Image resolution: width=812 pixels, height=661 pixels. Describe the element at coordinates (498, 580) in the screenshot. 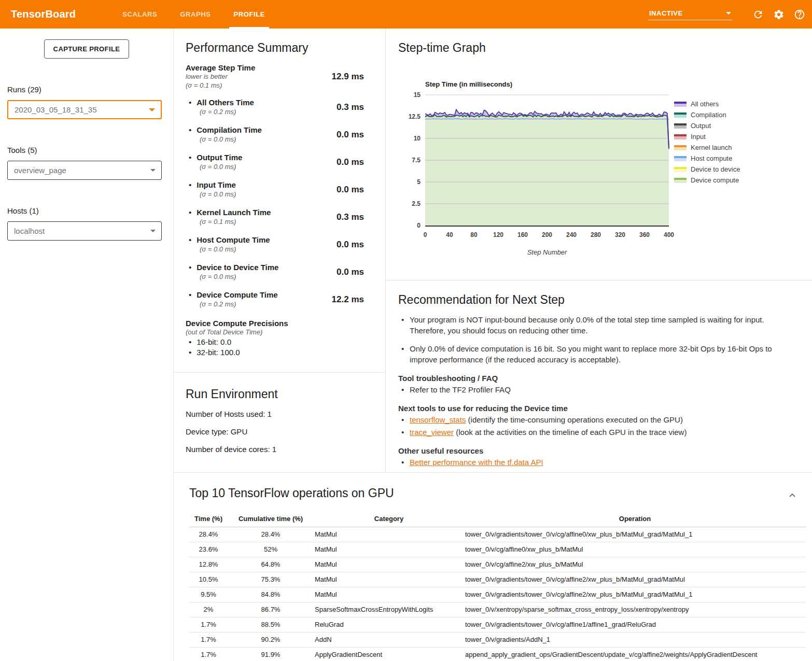

I see `table-row: 10.5% 75.3% MatMul tower_0/v/gradients/t…` at that location.